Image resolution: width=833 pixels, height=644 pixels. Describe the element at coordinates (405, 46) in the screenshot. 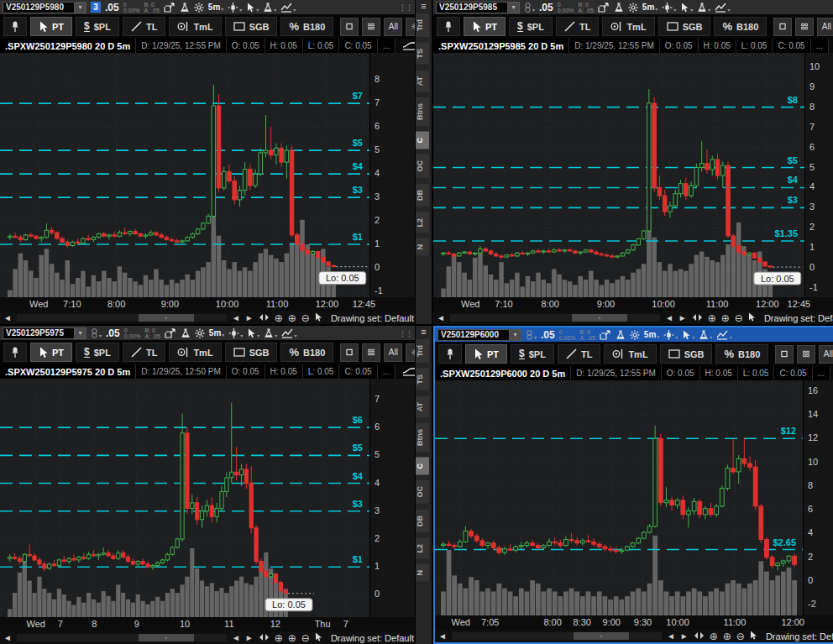

I see `strip-curve-icon` at that location.